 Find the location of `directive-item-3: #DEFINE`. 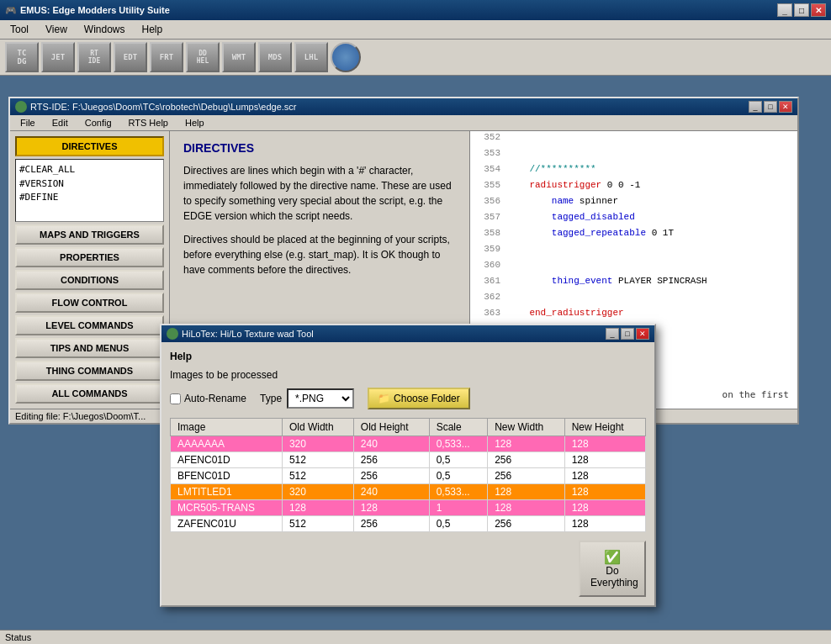

directive-item-3: #DEFINE is located at coordinates (89, 198).